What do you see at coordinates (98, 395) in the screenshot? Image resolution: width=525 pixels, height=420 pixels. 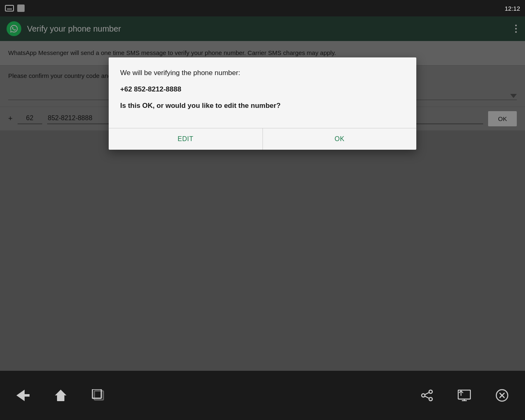 I see `recents-icon` at bounding box center [98, 395].